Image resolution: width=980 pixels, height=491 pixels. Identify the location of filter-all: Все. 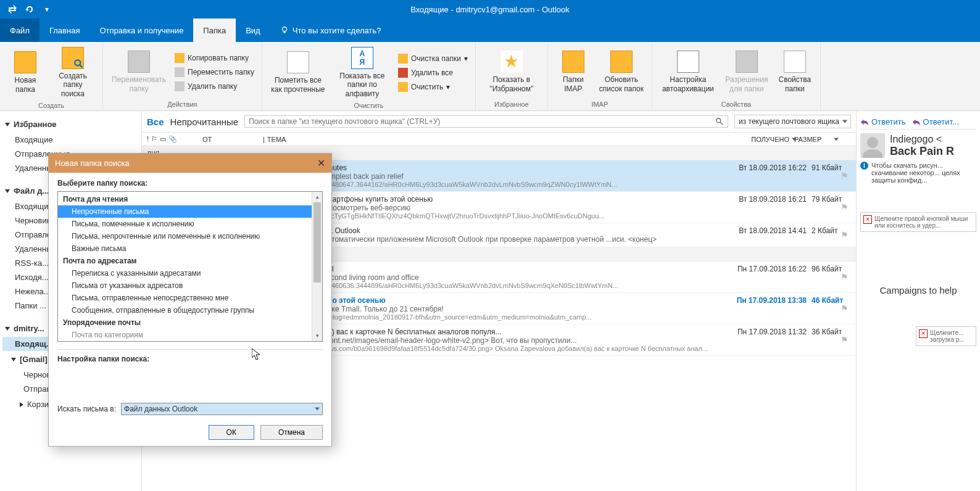
(156, 122).